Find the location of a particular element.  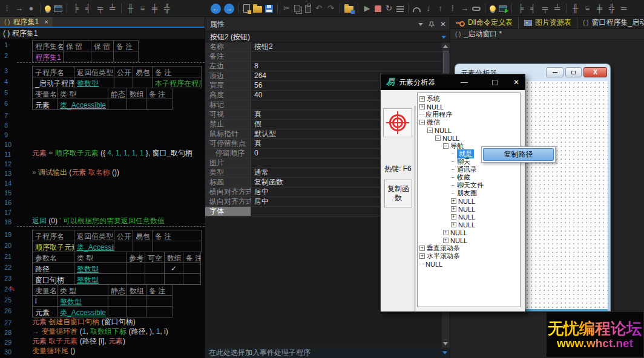

code-line: 4_启动子程序整数型本子程序在程序 is located at coordinates (102, 82).